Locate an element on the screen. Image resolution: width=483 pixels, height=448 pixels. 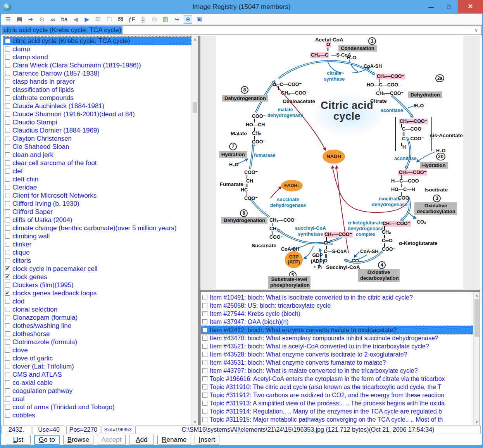
search-combobox: citric acid cycle (Krebs cycle, TCA cycl… is located at coordinates (242, 30).